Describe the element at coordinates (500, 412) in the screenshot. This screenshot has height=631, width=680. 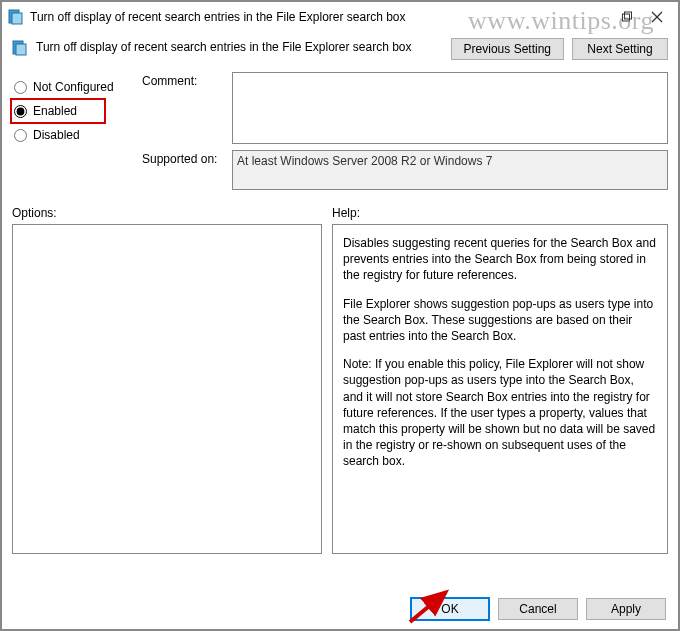
I see `help-paragraph: Note: If you enable this policy, File Ex…` at that location.